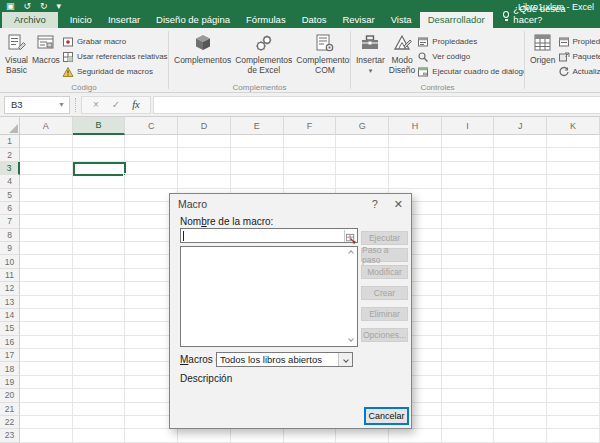  Describe the element at coordinates (10, 6) in the screenshot. I see `save-icon: ▣` at that location.